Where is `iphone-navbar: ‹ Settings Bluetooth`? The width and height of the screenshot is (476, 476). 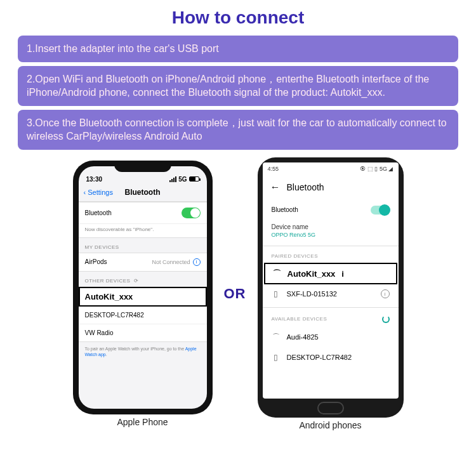
iphone-navbar: ‹ Settings Bluetooth is located at coordinates (143, 193).